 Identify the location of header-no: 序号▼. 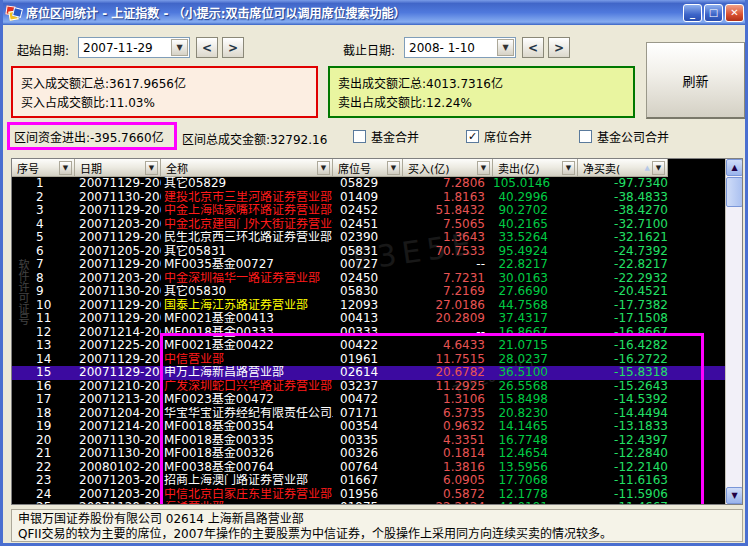
(44, 168).